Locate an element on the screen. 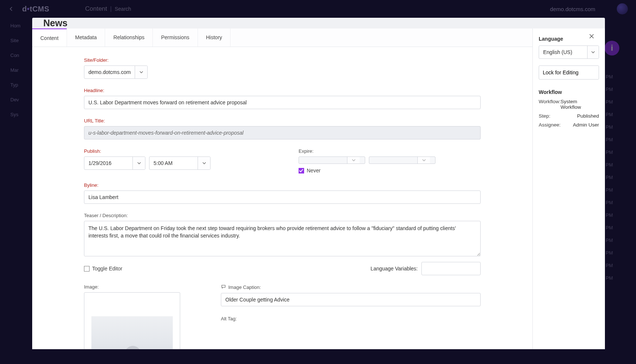  close-icon is located at coordinates (592, 36).